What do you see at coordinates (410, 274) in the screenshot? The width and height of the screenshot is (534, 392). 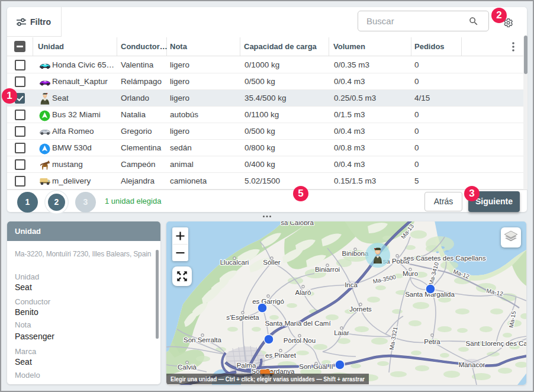 I see `svg-text: Muro` at bounding box center [410, 274].